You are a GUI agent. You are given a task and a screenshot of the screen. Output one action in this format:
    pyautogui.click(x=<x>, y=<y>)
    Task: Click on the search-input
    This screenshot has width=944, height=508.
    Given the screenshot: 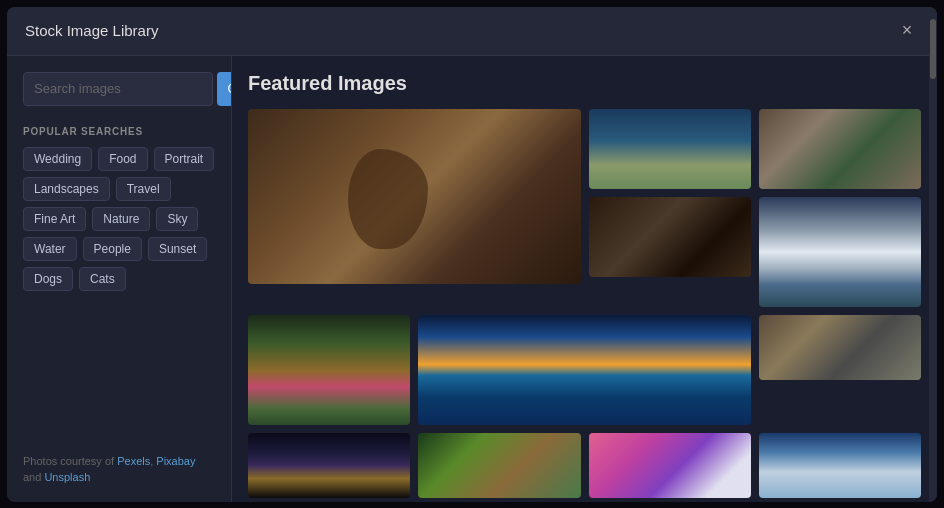 What is the action you would take?
    pyautogui.click(x=118, y=89)
    